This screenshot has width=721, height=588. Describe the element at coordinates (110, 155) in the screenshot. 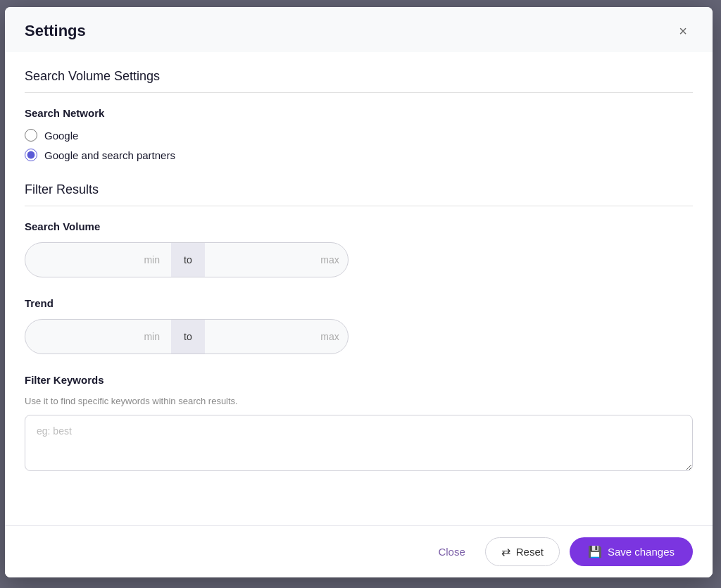

I see `radio-google-partners-label: Google and search partners` at that location.